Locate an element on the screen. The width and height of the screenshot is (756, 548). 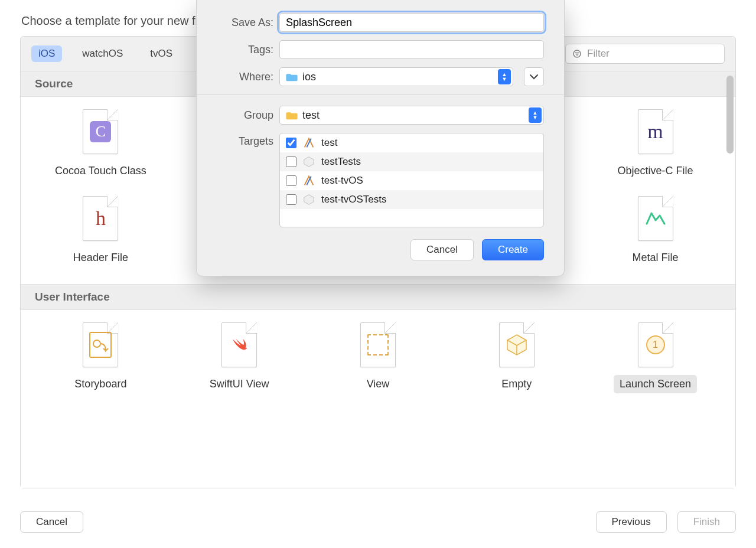
template-launch-screen: 1 Launch Screen is located at coordinates (656, 358).